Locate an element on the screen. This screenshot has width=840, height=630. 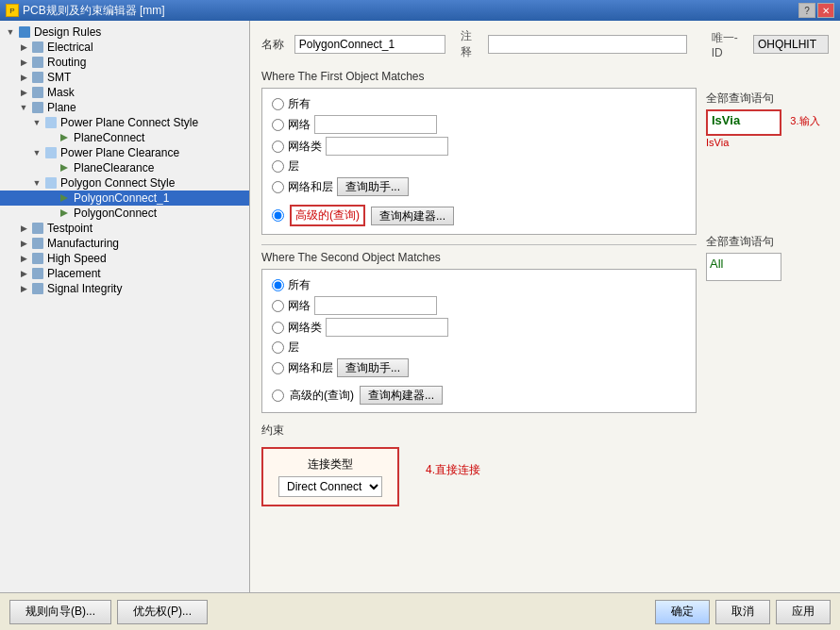
tree-item-ppc-clearance: ▼Power Plane Clearance is located at coordinates (125, 153).